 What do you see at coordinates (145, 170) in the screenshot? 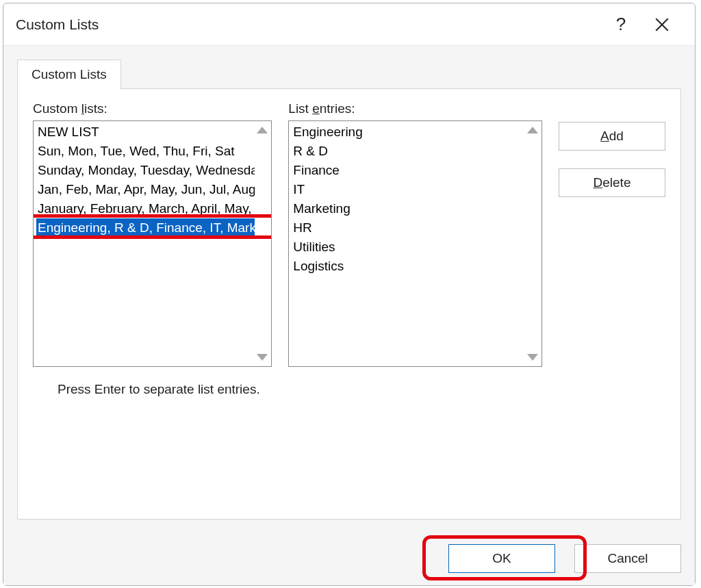
I see `list-item: Sunday, Monday, Tuesday, Wednesday, Thur…` at bounding box center [145, 170].